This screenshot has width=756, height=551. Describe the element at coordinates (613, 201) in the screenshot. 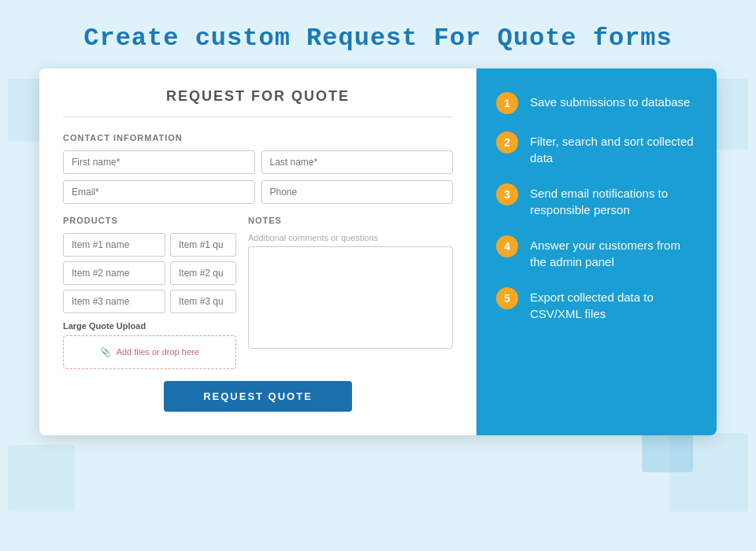

I see `feature-text-3: Send email notifications to responsible …` at that location.